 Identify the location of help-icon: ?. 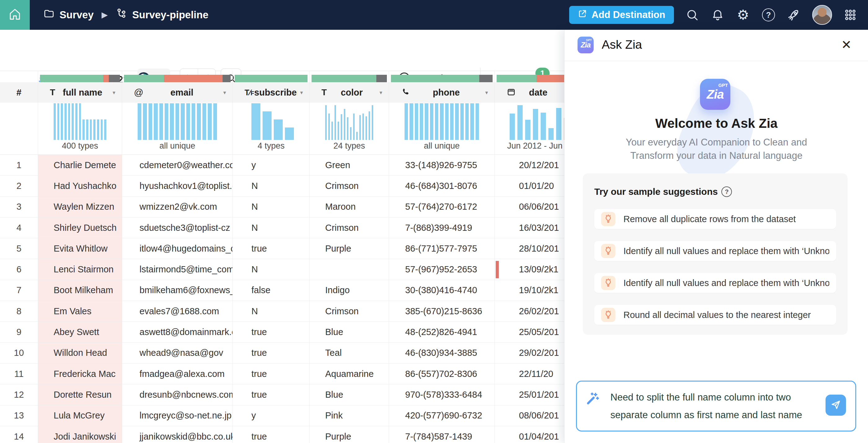
(769, 15).